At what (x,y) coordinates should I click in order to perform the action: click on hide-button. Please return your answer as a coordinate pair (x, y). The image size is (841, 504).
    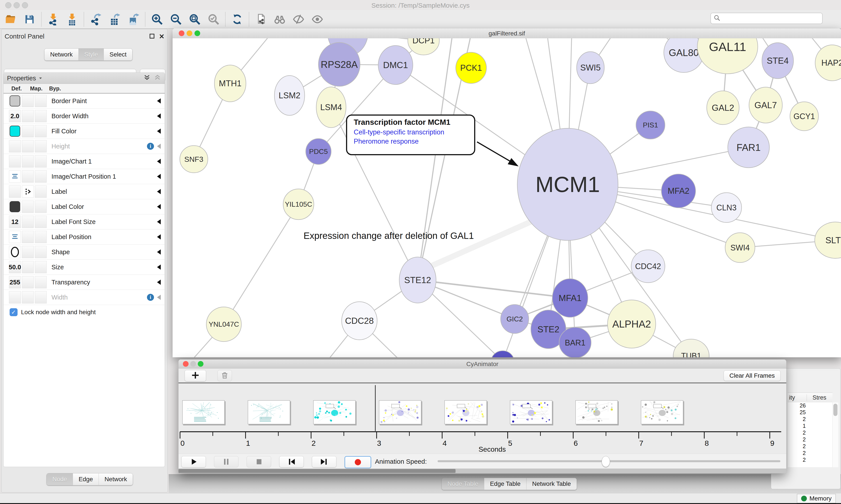
    Looking at the image, I should click on (299, 19).